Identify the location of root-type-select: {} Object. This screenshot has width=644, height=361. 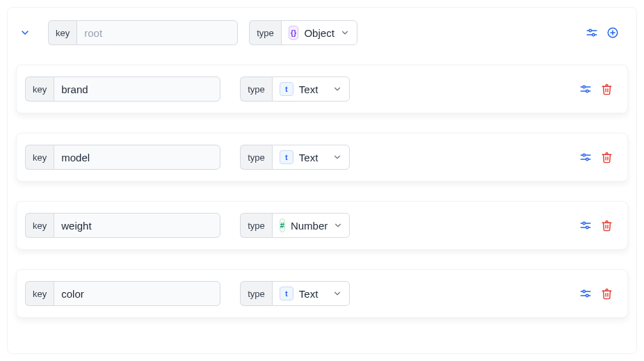
(319, 33).